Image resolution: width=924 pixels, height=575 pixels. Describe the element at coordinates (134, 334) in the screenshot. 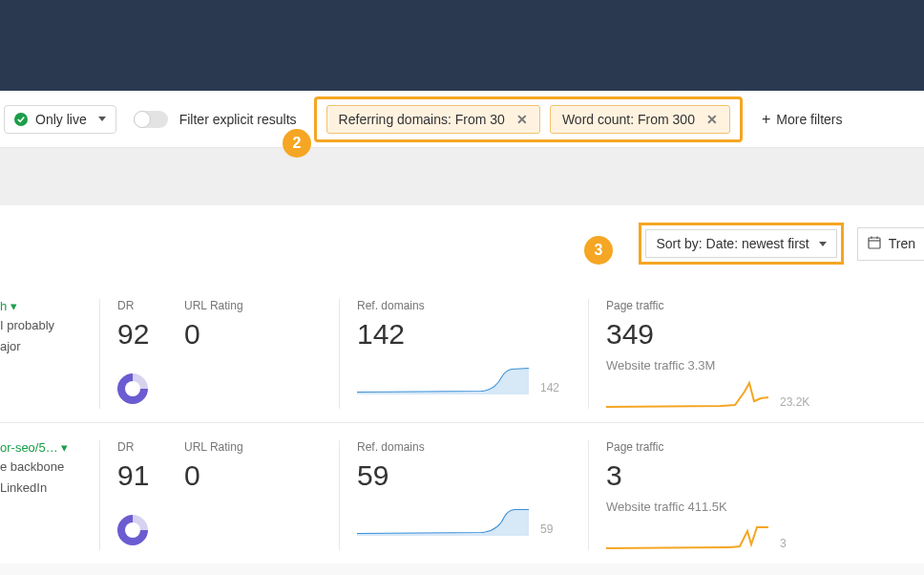

I see `dr-value: 92` at that location.